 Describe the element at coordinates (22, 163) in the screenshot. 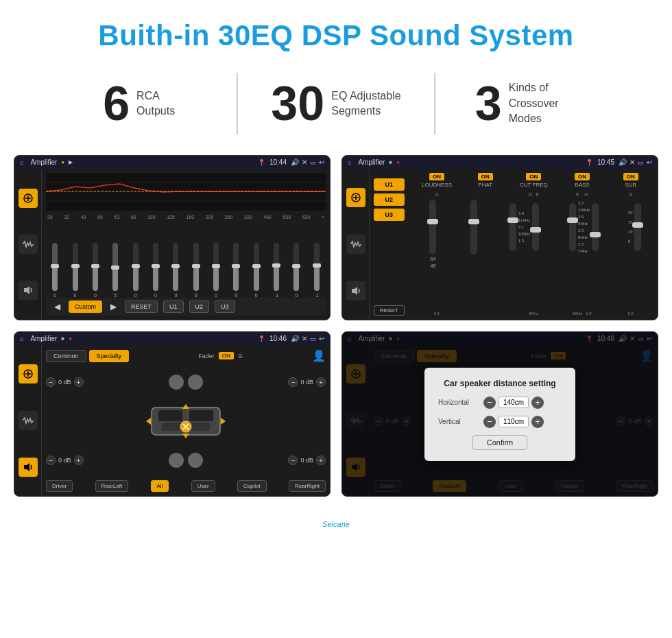

I see `home-icon: ⌂` at that location.